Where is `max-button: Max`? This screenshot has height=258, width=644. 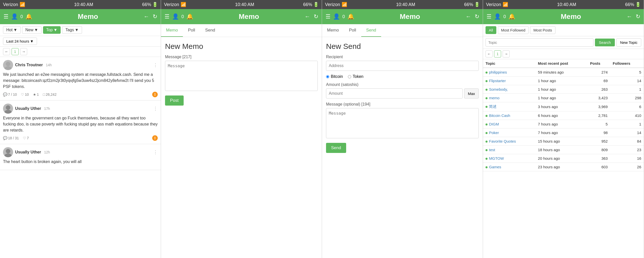
max-button: Max is located at coordinates (471, 93).